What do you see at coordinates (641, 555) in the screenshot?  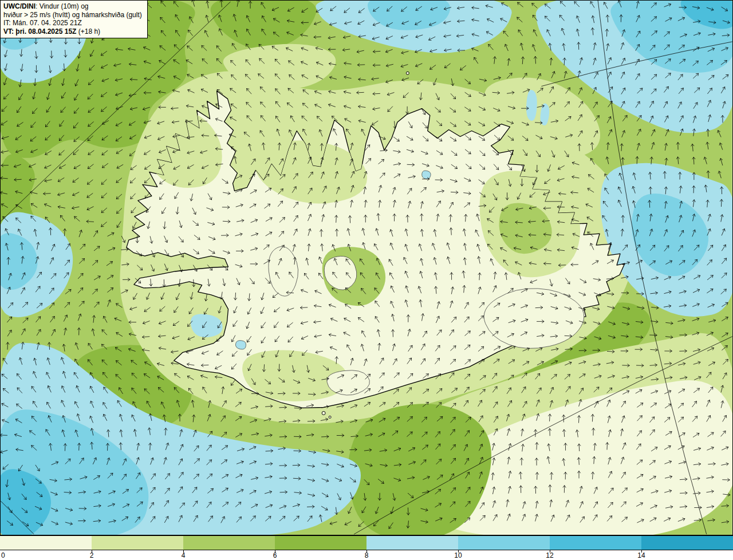 I see `legend-tick-label: 14` at bounding box center [641, 555].